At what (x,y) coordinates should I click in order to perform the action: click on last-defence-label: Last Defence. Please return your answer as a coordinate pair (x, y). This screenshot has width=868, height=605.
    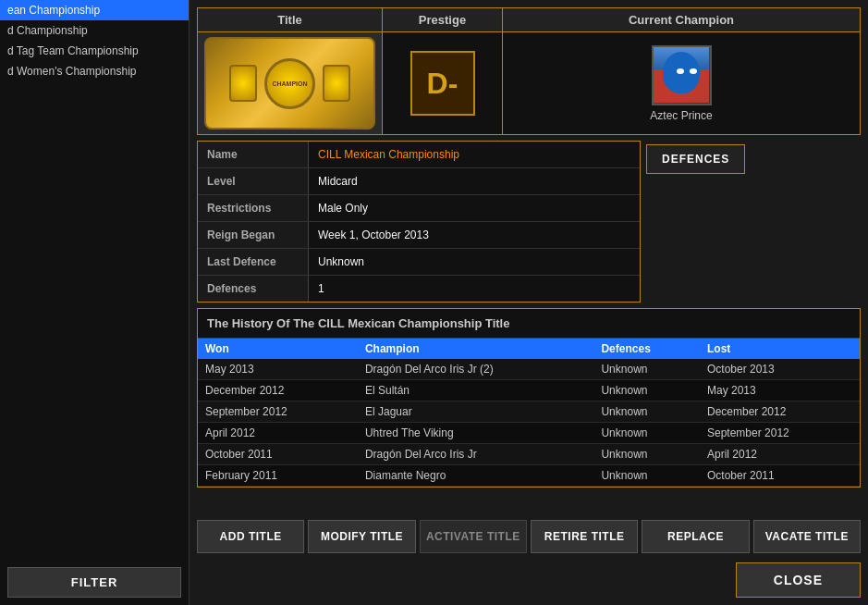
    Looking at the image, I should click on (253, 262).